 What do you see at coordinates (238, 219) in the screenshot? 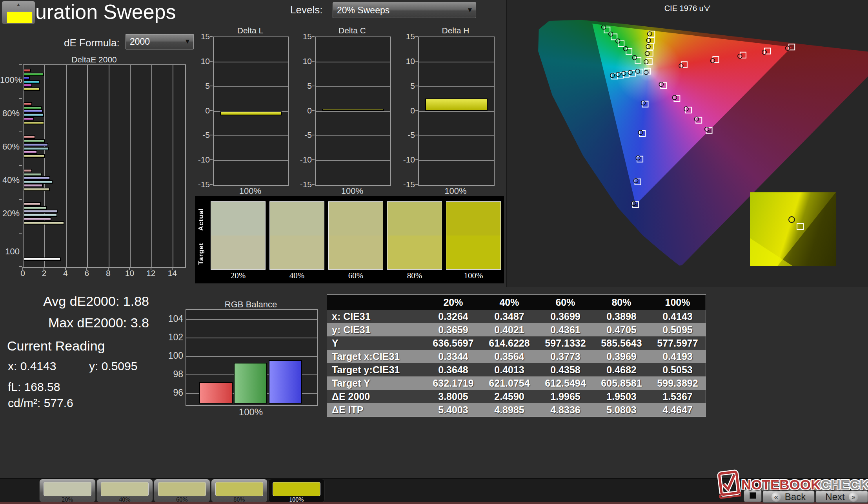
I see `actual-swatch-20%` at bounding box center [238, 219].